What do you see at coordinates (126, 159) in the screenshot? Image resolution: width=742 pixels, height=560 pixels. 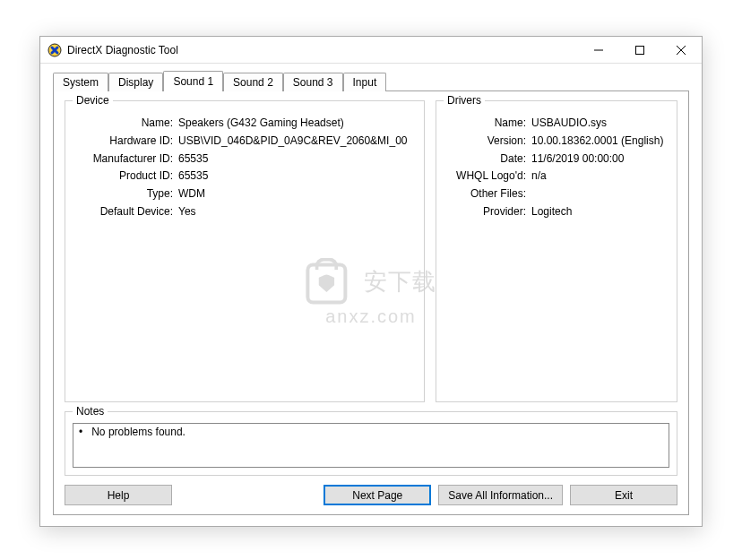 I see `device-mfr-label: Manufacturer ID:` at bounding box center [126, 159].